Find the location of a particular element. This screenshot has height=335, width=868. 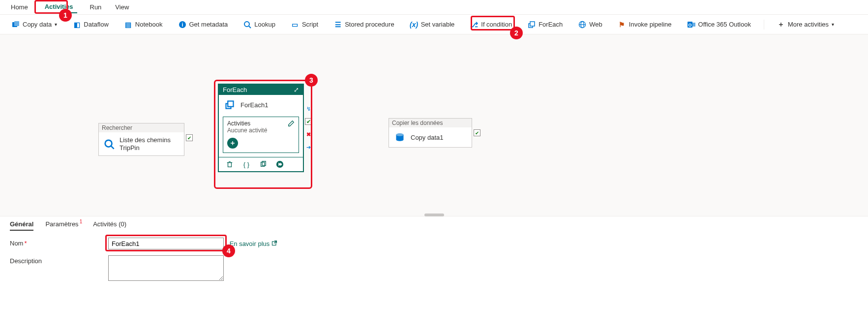

toolbar-web: Web is located at coordinates (590, 25).